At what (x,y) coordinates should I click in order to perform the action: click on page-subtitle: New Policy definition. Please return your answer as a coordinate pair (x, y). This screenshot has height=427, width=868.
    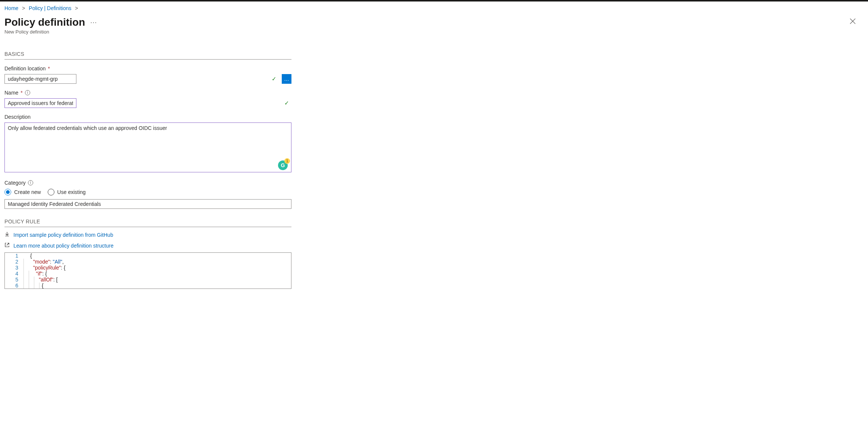
    Looking at the image, I should click on (434, 32).